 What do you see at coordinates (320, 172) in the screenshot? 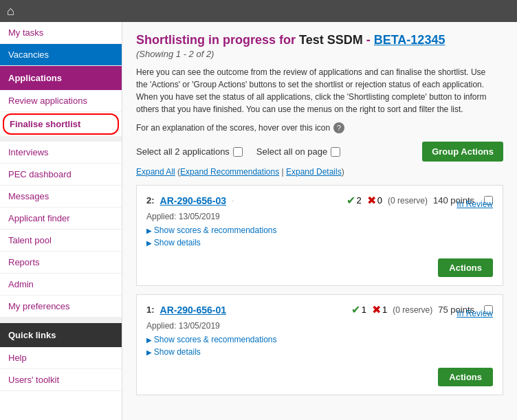
I see `expand-bar: Expand All (Expand Recommendations | Exp…` at bounding box center [320, 172].